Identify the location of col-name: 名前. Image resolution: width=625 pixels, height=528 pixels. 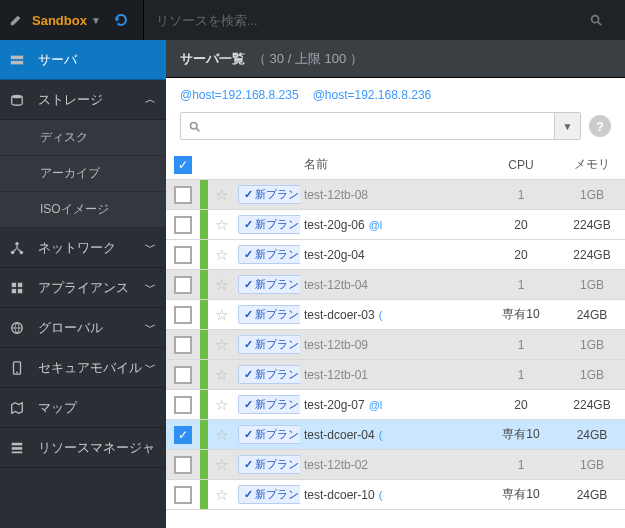
(392, 164).